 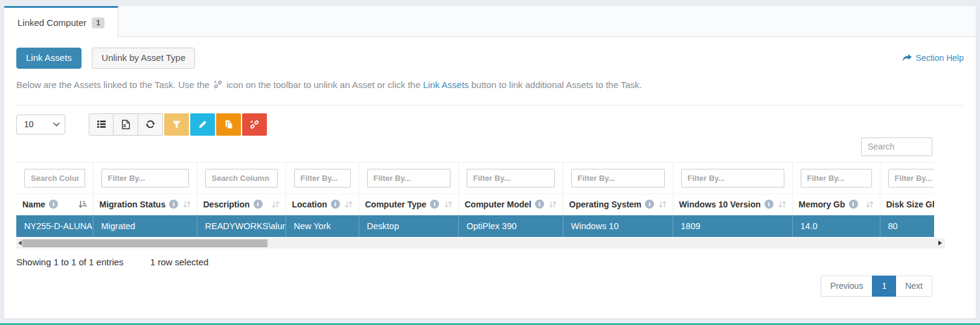 I want to click on cell-memory-gb: 14.0, so click(x=836, y=226).